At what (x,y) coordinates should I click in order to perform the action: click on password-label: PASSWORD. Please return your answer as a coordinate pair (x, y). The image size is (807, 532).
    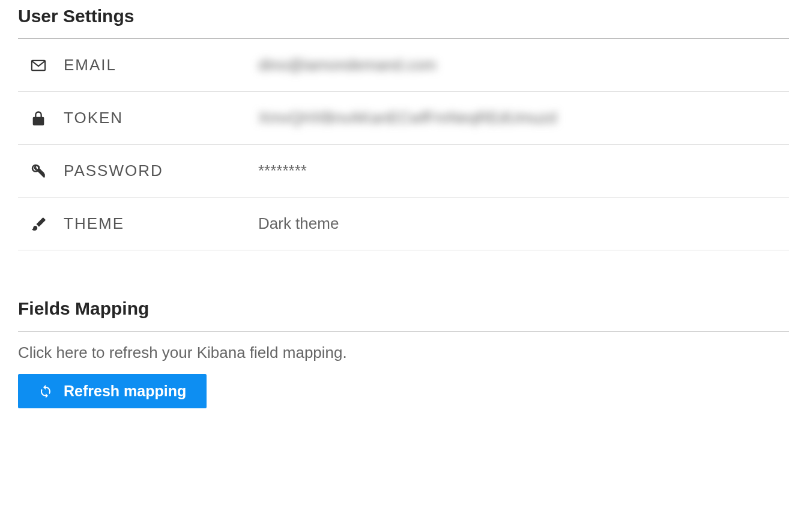
    Looking at the image, I should click on (113, 171).